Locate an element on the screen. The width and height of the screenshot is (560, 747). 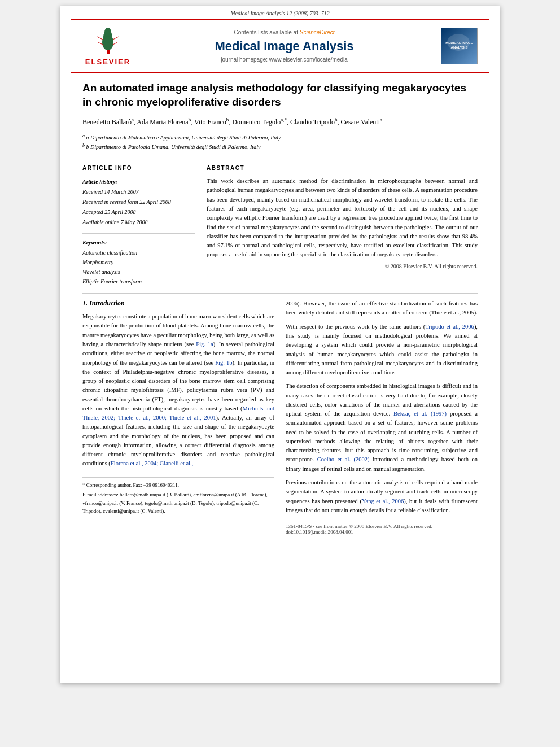
section1-title: 1. Introduction is located at coordinates (178, 304).